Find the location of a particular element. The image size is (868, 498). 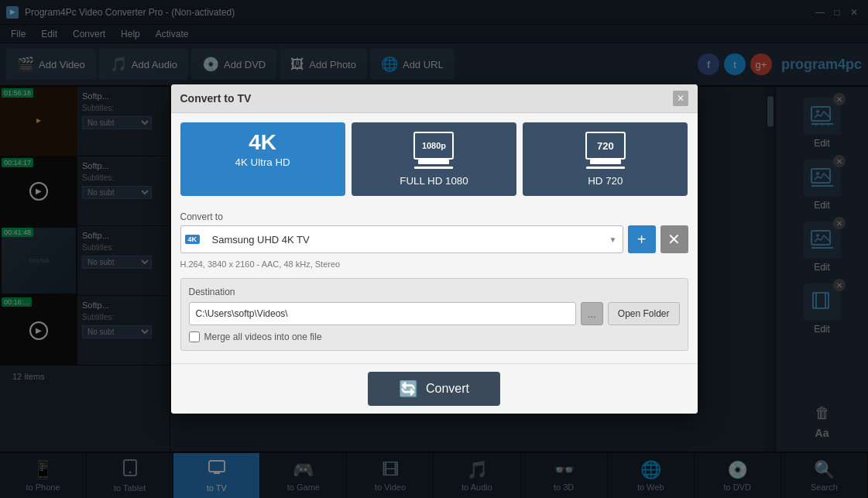

quality-4k-button: 4K 4K Ultra HD is located at coordinates (263, 160).